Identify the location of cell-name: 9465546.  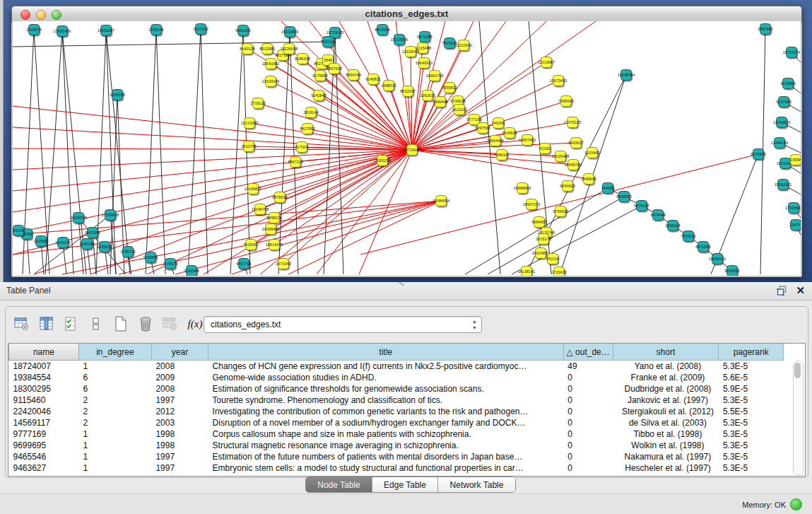
(44, 457).